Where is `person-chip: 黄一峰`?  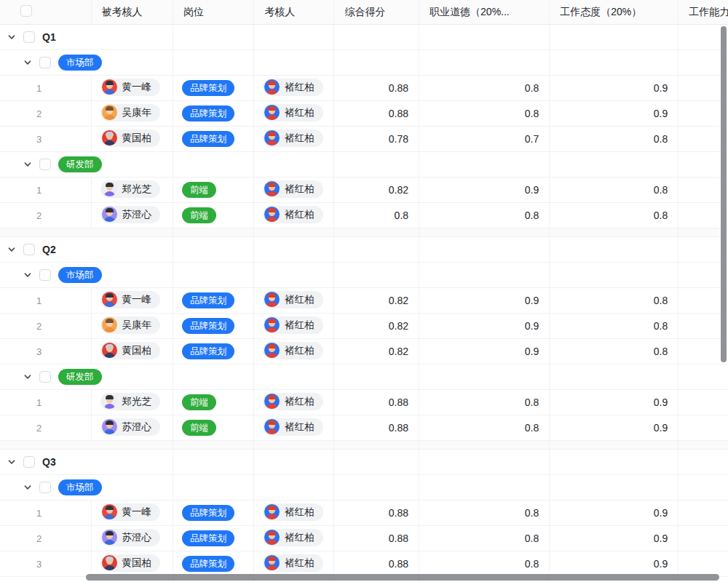 person-chip: 黄一峰 is located at coordinates (131, 300).